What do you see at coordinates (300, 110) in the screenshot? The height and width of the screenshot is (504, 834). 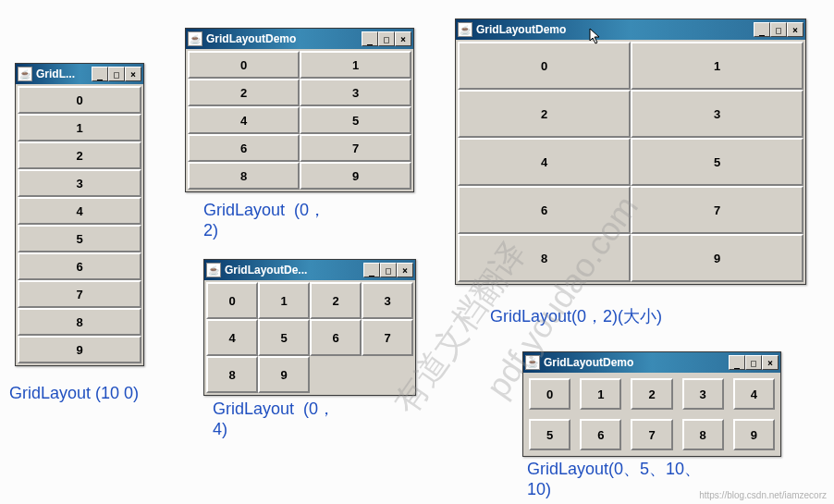 I see `window-gridlayout-0-2: ☕ GridLayoutDemo _ □ × 0 1 2 3 4 5 6 7 8…` at bounding box center [300, 110].